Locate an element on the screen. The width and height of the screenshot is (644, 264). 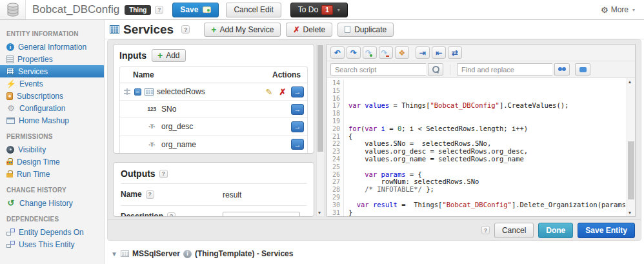
todo-count-badge: 1 is located at coordinates (327, 10).